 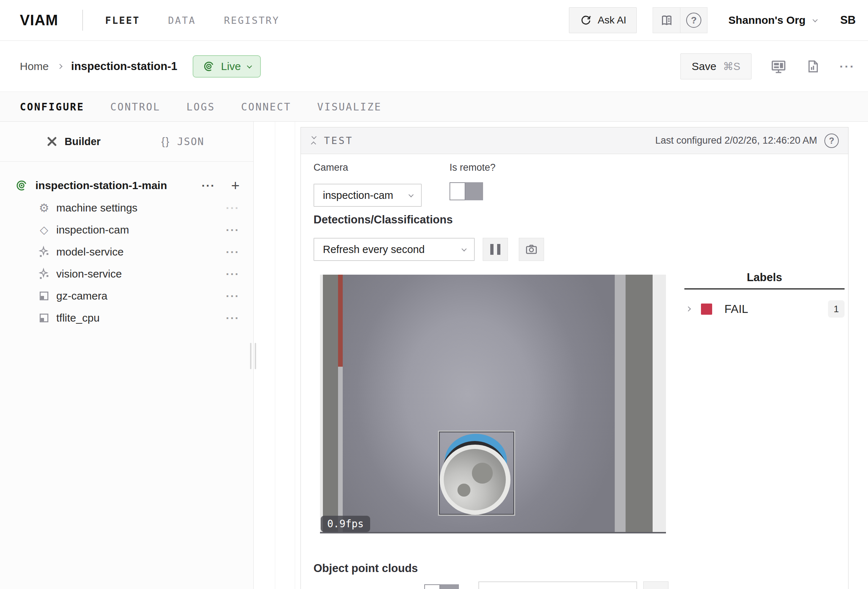 I want to click on breadcrumb-home: Home, so click(x=34, y=67).